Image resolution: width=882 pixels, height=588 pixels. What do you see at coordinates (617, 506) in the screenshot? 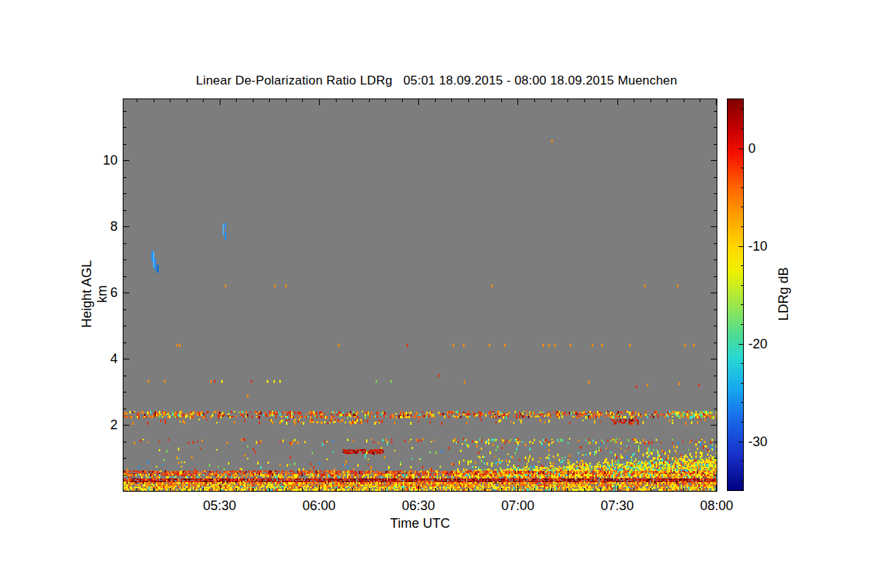
I see `x-tick-label: 07:30` at bounding box center [617, 506].